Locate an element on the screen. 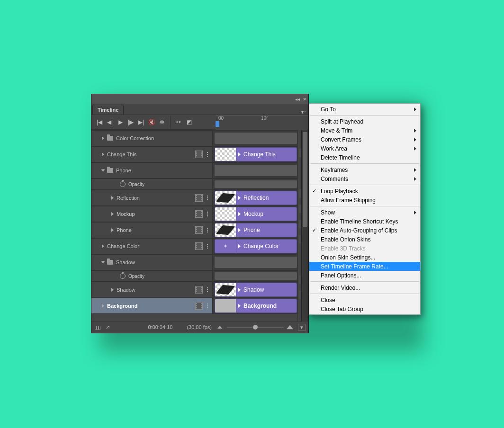  clip-refl: Reflection is located at coordinates (256, 198).